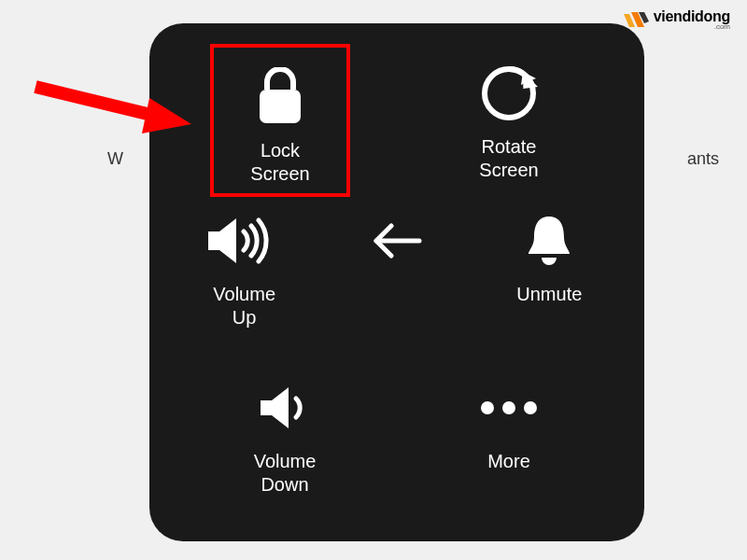  Describe the element at coordinates (509, 93) in the screenshot. I see `rotate-icon` at that location.